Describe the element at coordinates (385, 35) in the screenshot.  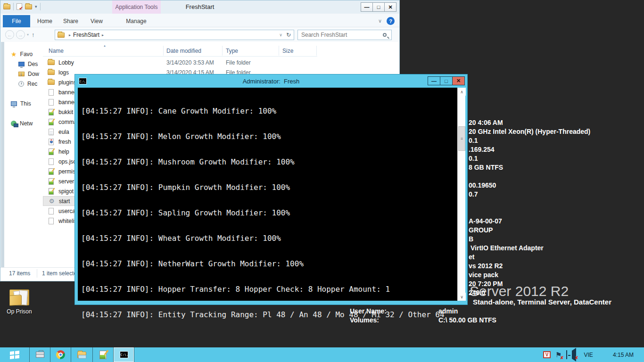
I see `search-icon` at that location.